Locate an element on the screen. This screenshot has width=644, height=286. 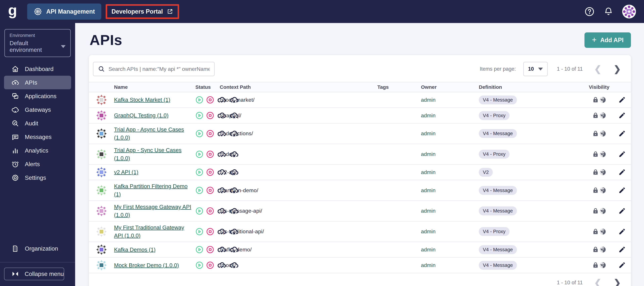
notifications-bell-button is located at coordinates (608, 12).